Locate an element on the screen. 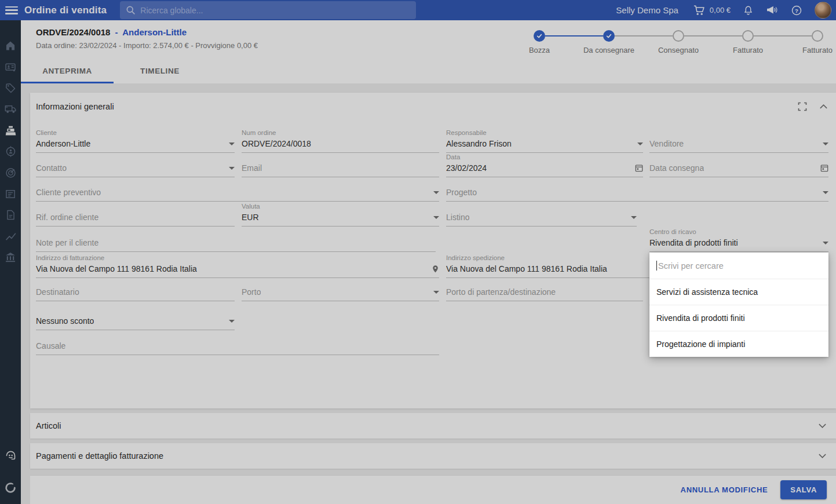 The width and height of the screenshot is (836, 504). text-caret is located at coordinates (657, 265).